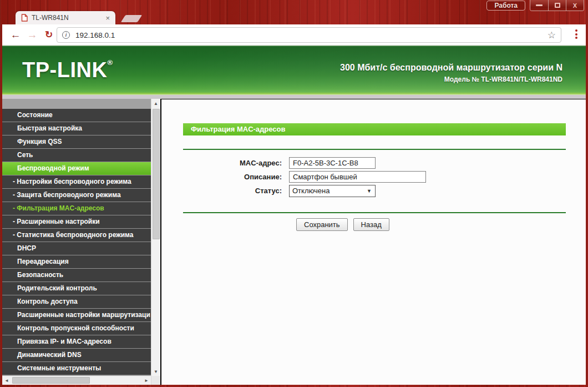 The height and width of the screenshot is (387, 588). Describe the element at coordinates (309, 35) in the screenshot. I see `address-bar: i 192.168.0.1 ☆` at that location.